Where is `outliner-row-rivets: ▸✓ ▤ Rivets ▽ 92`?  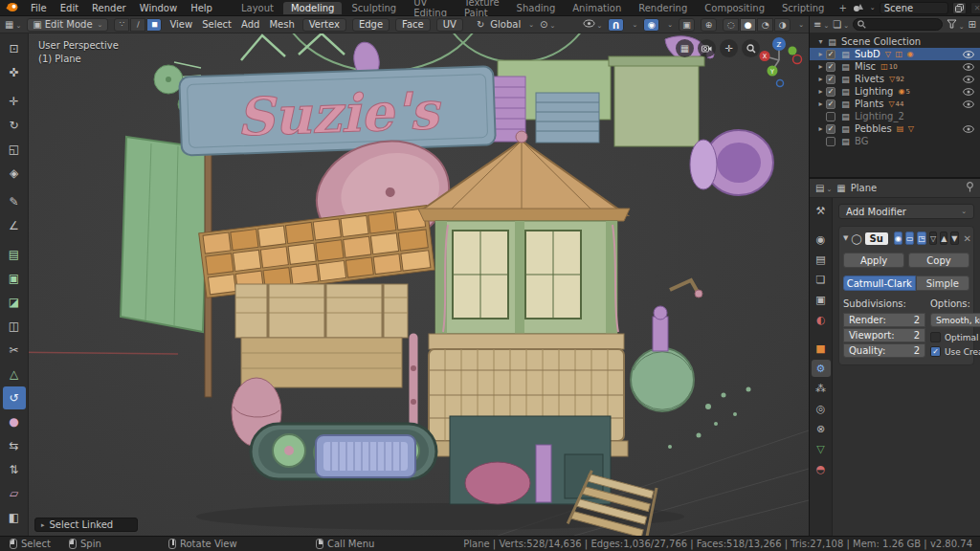
outliner-row-rivets: ▸✓ ▤ Rivets ▽ 92 is located at coordinates (895, 78).